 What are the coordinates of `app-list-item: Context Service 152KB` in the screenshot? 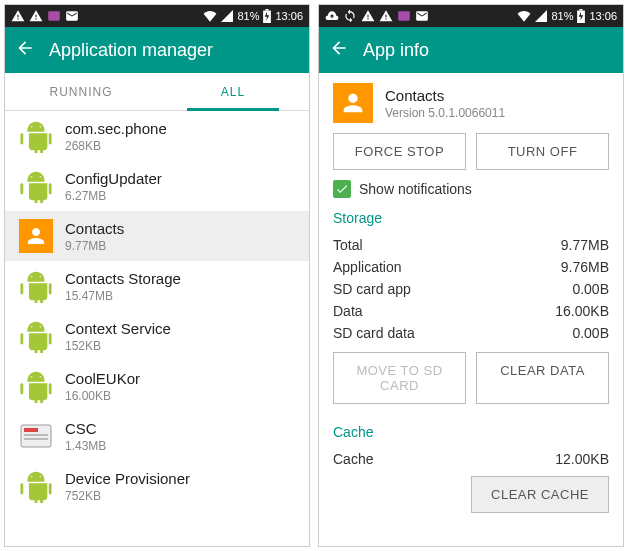 It's located at (157, 336).